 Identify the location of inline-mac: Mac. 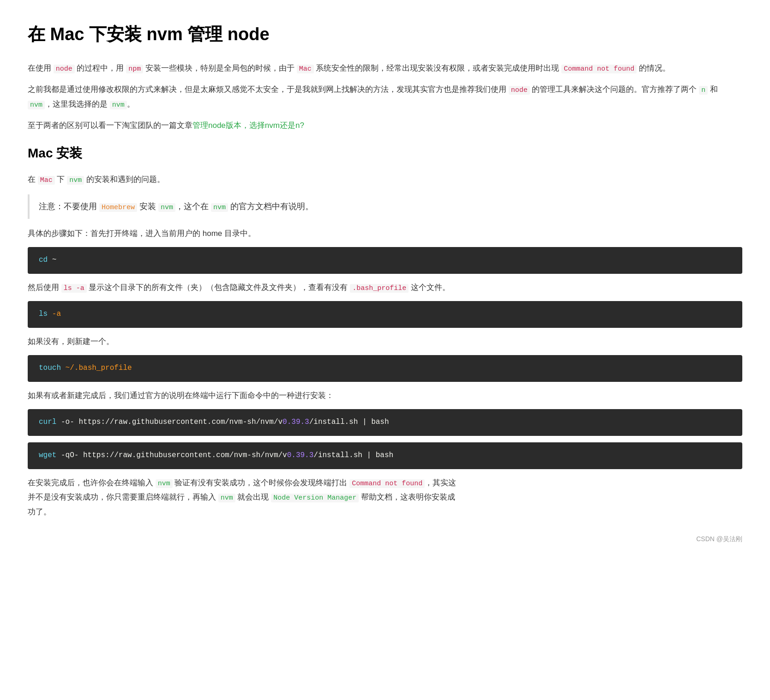
(46, 180).